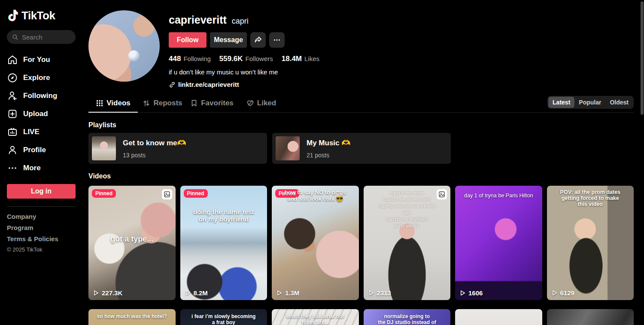  Describe the element at coordinates (499, 196) in the screenshot. I see `video-caption: day 1 of tryna be Paris Hilton` at that location.